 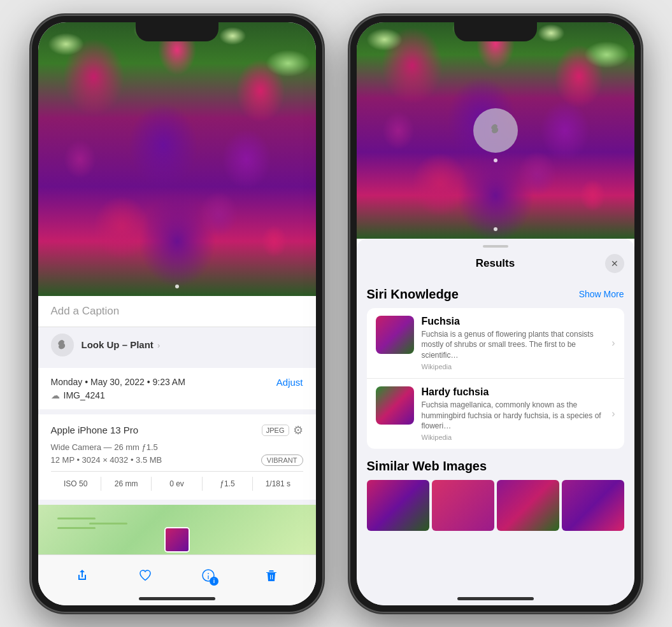 What do you see at coordinates (228, 484) in the screenshot?
I see `aperture-value: ƒ1.5` at bounding box center [228, 484].